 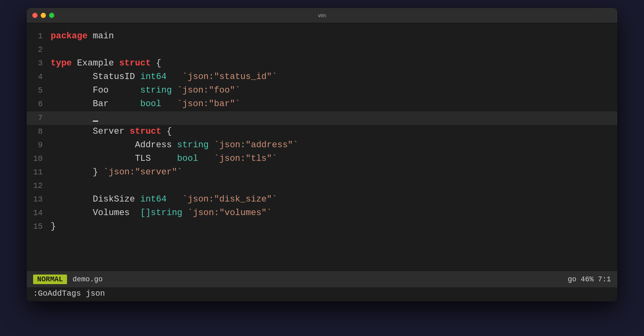 What do you see at coordinates (322, 172) in the screenshot?
I see `code-line-11: 11 } `json:"server"`` at bounding box center [322, 172].